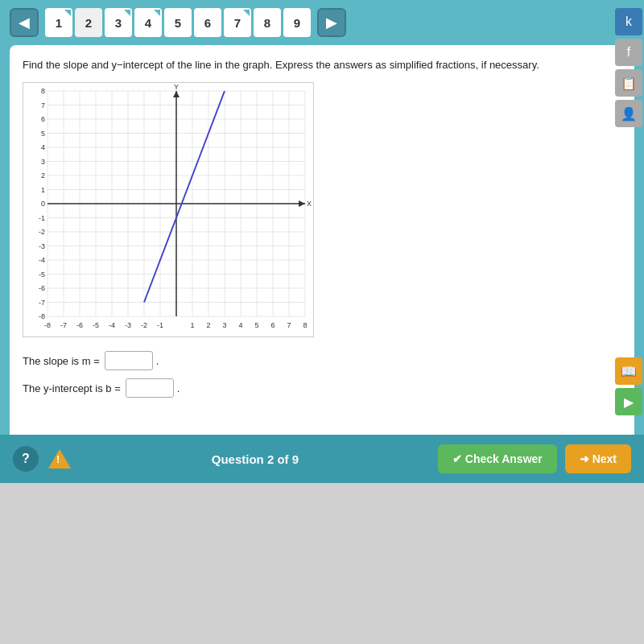  Describe the element at coordinates (24, 23) in the screenshot. I see `prev-button: ◀` at that location.